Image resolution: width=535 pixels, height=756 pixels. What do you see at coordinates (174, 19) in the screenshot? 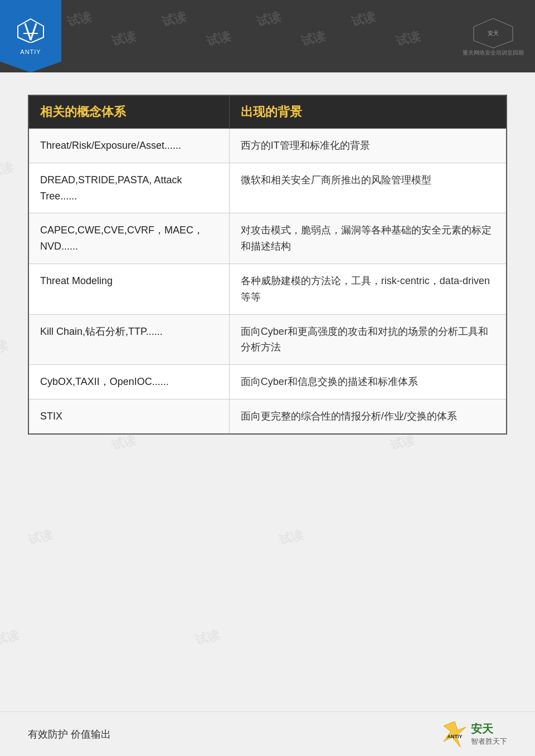
I see `header-wm-2: 试读` at bounding box center [174, 19].